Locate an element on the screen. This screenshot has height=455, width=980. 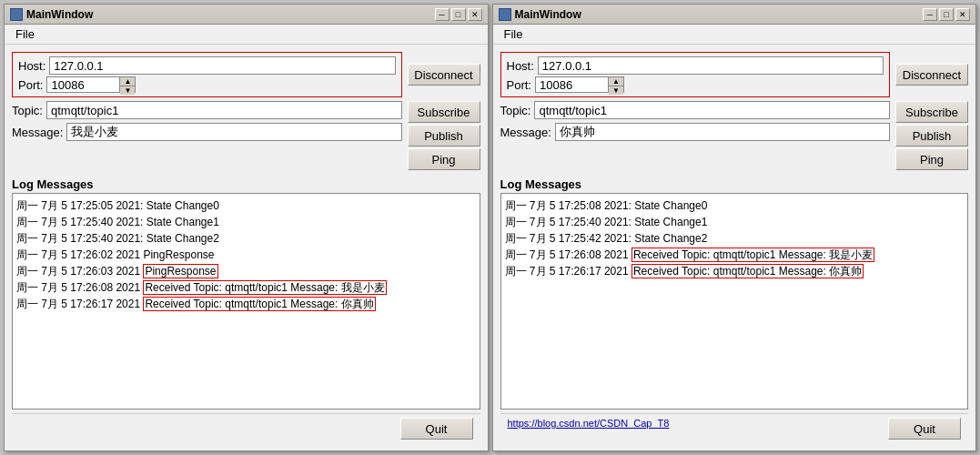
topic-row-1: Topic: is located at coordinates (695, 110).